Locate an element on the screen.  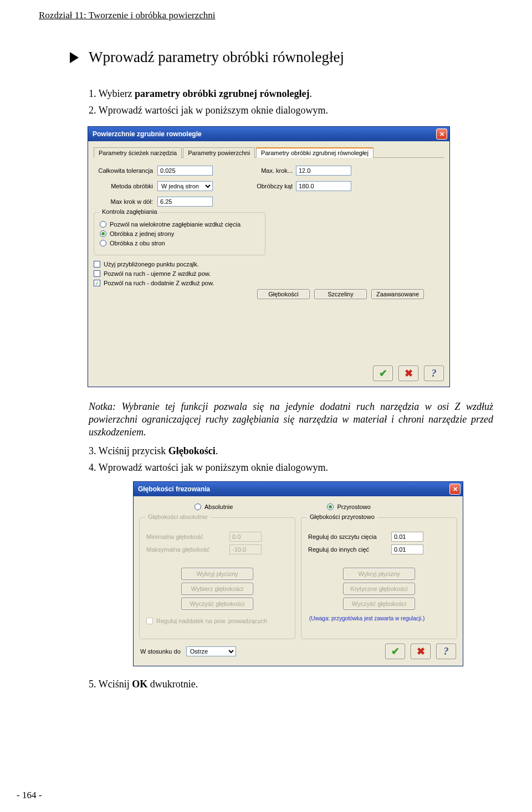
step-3-suffix: . is located at coordinates (217, 451).